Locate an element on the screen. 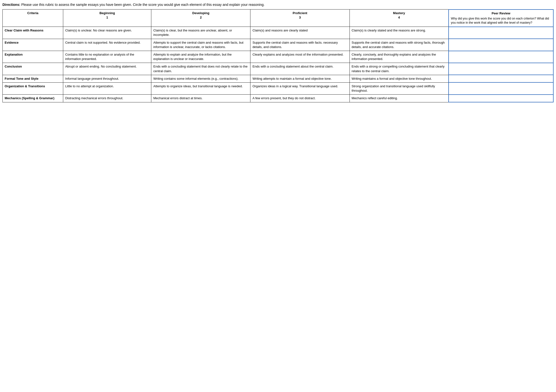 This screenshot has width=556, height=392. proficient-cell: Claim(s) and reasons are clearly stated is located at coordinates (300, 33).